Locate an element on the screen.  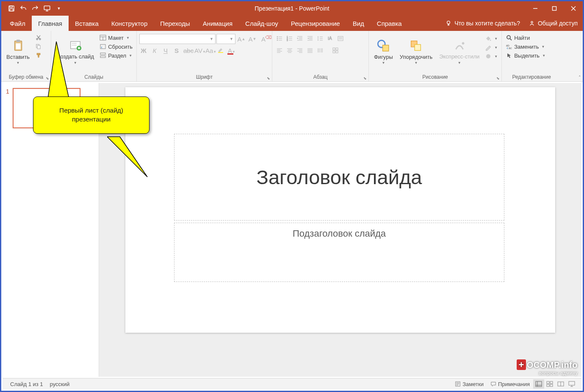
shape-effects-button: ▼ is located at coordinates (491, 56).